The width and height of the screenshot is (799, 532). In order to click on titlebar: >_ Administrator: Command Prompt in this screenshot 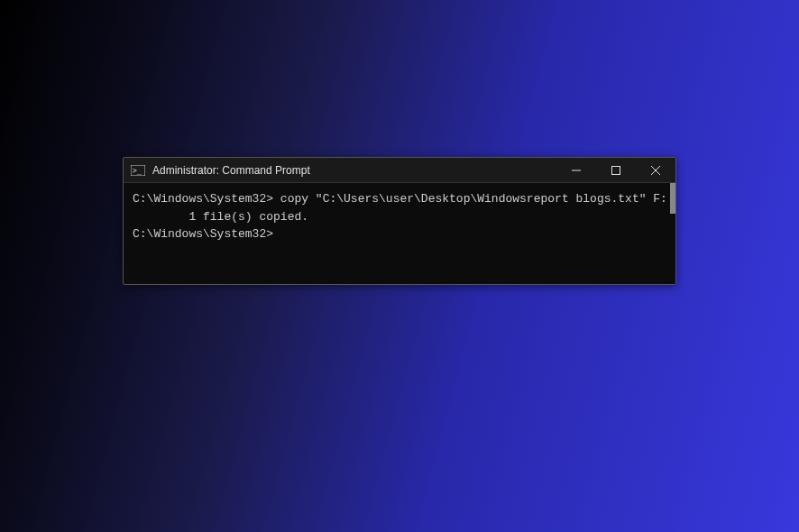, I will do `click(400, 170)`.